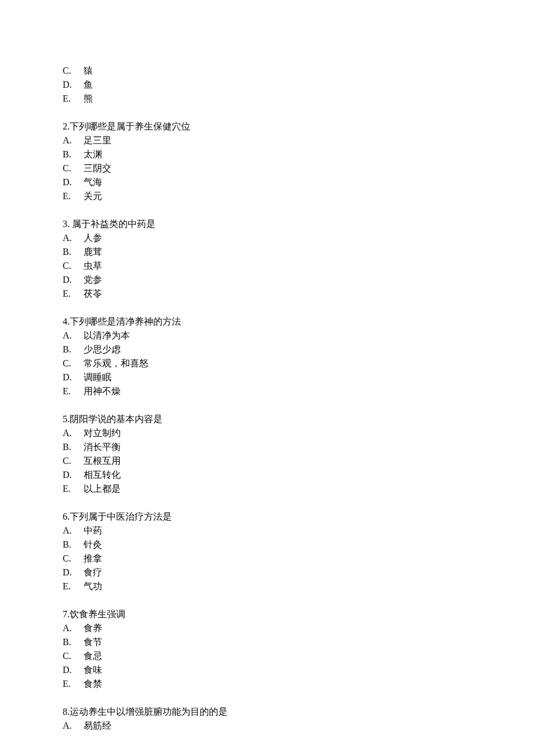  I want to click on option-row: C. 三阴交, so click(267, 168).